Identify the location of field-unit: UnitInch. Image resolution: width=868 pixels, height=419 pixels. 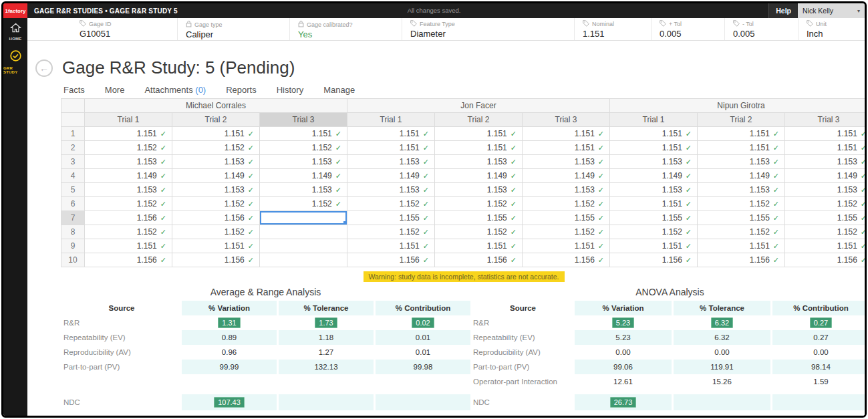
(831, 29).